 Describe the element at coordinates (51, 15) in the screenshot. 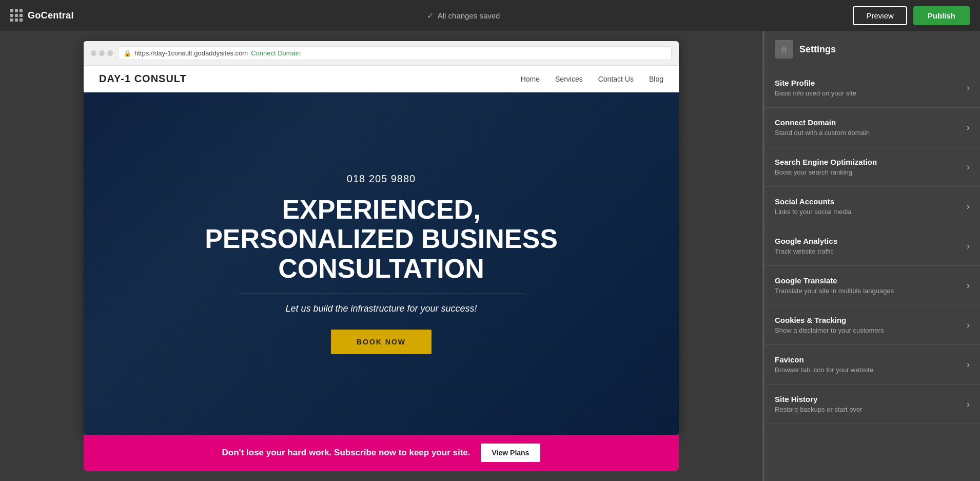

I see `brand-name: GoCentral` at that location.